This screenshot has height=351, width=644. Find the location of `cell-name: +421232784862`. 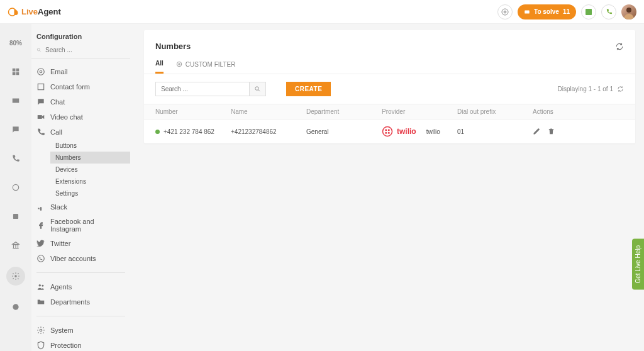

cell-name: +421232784862 is located at coordinates (269, 132).